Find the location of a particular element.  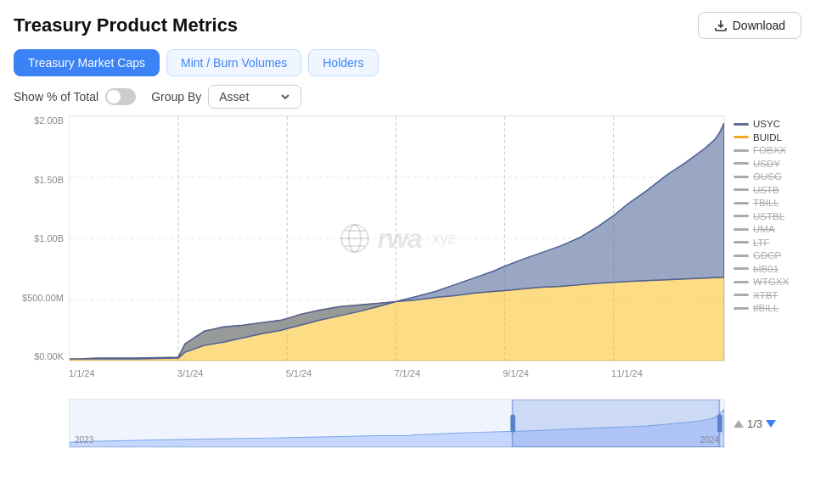

legend-item-WTGXX: WTGXX is located at coordinates (767, 282).